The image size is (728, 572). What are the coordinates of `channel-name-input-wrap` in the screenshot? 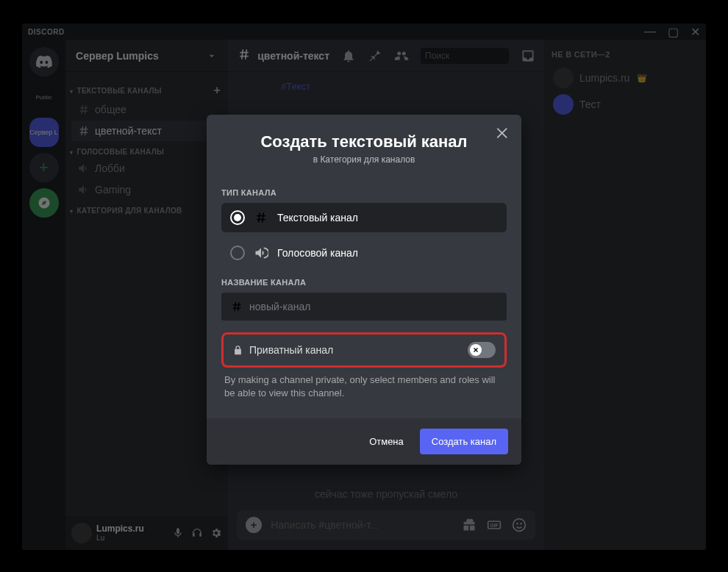 It's located at (364, 307).